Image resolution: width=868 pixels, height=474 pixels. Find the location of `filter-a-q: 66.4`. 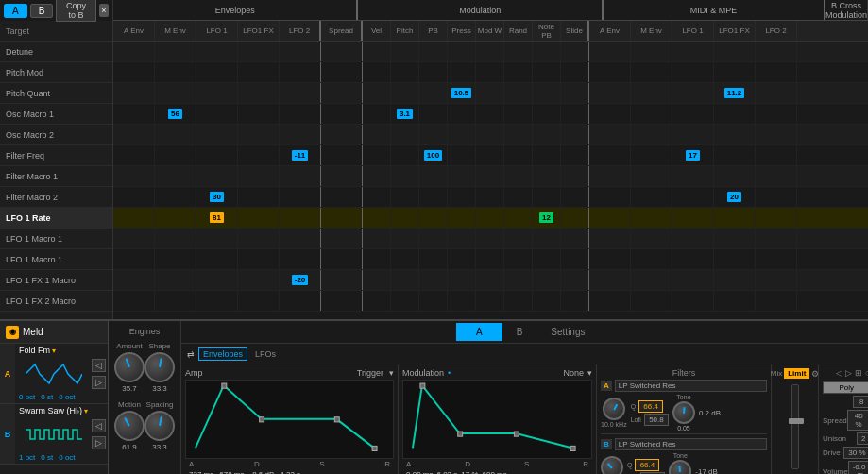

filter-a-q: 66.4 is located at coordinates (651, 406).